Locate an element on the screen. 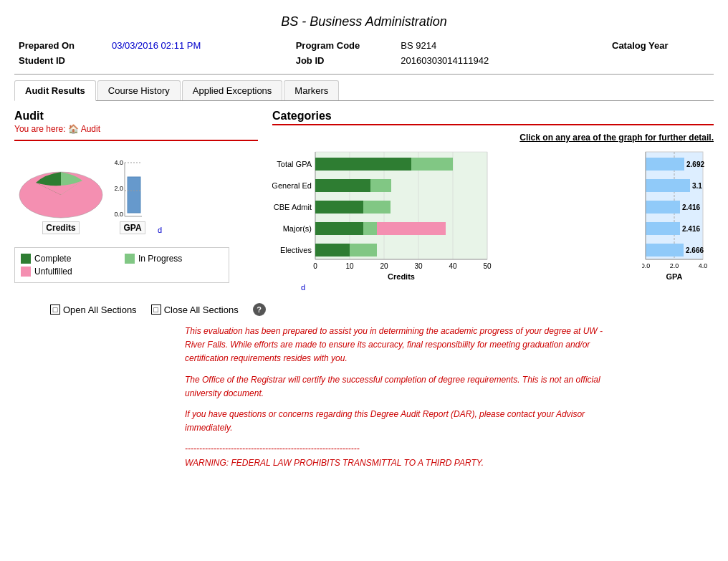 Image resolution: width=728 pixels, height=561 pixels. page-title: BS - Business Administration is located at coordinates (364, 23).